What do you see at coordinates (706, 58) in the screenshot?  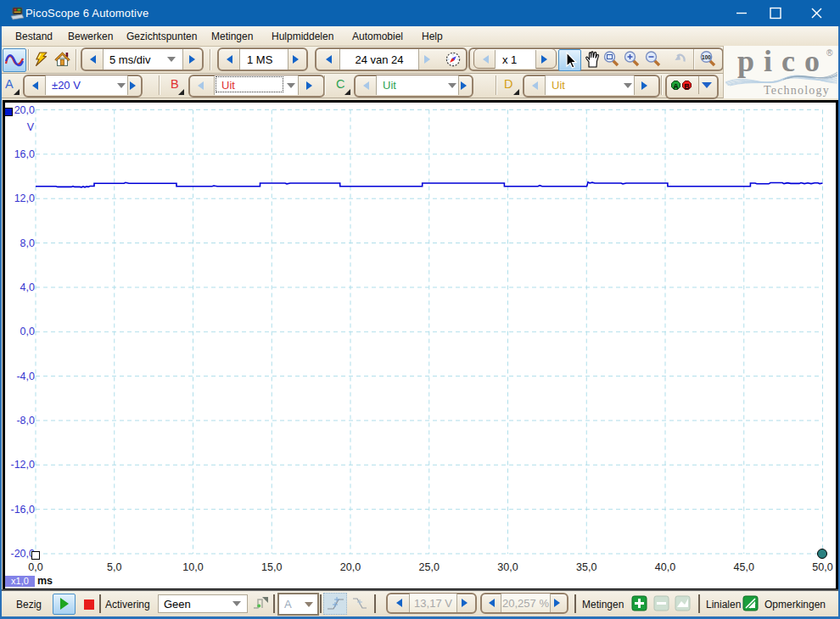 I see `svg-text: 100` at bounding box center [706, 58].